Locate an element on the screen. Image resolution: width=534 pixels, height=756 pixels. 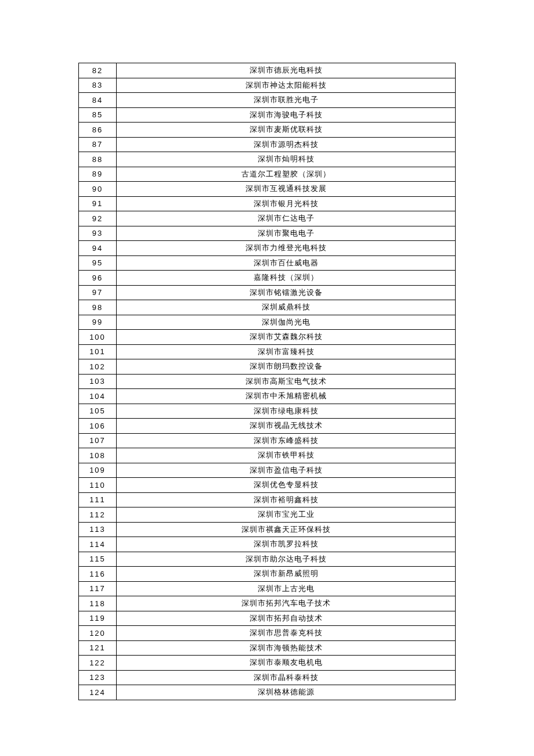
table-row: 121深圳市海顿热能技术 is located at coordinates (267, 648).